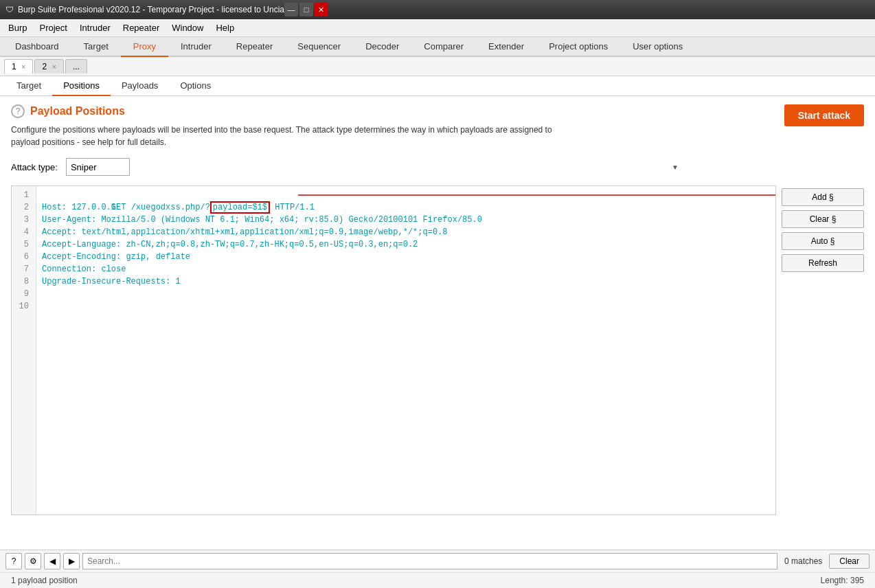  I want to click on sub-tab-options: Options, so click(195, 87).